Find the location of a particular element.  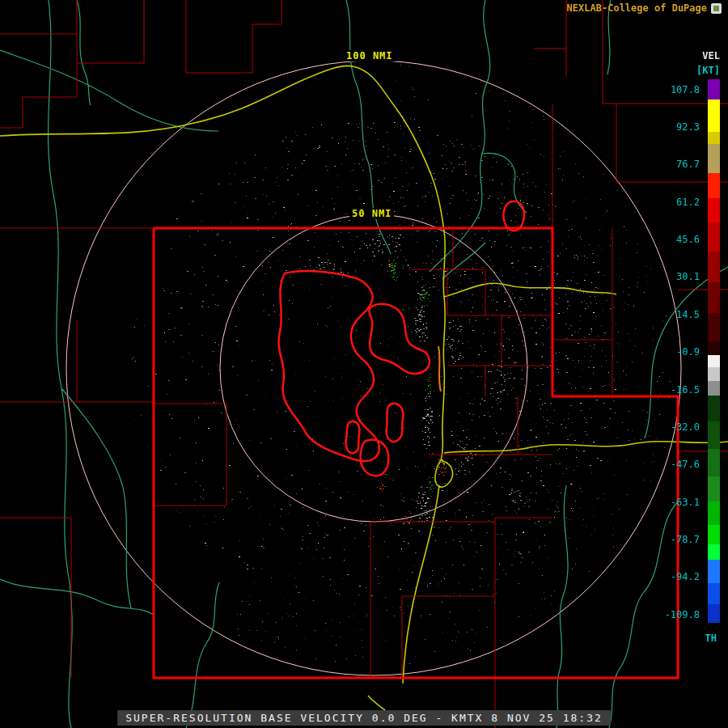

colorbar-tick: 92.3 is located at coordinates (679, 127).